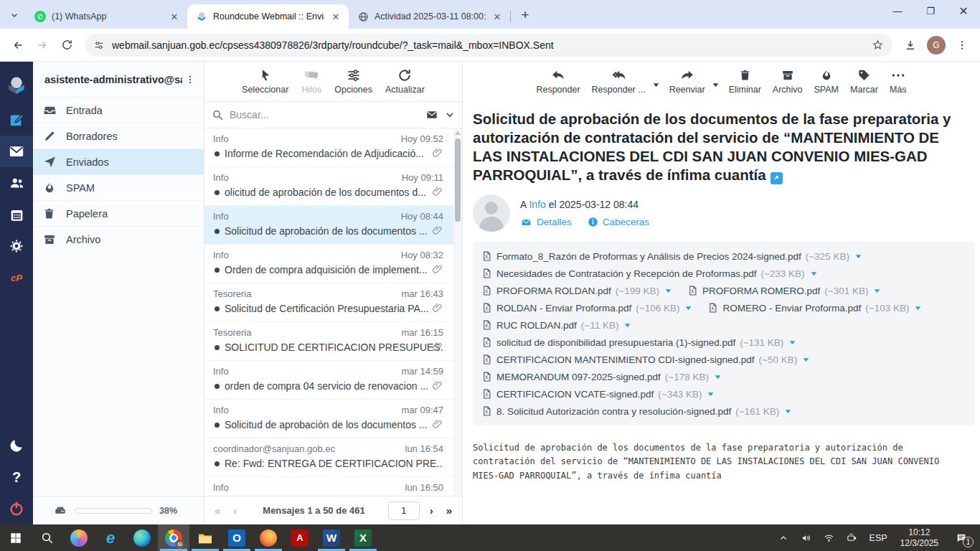  Describe the element at coordinates (118, 136) in the screenshot. I see `folder-item-borradores: Borradores` at that location.